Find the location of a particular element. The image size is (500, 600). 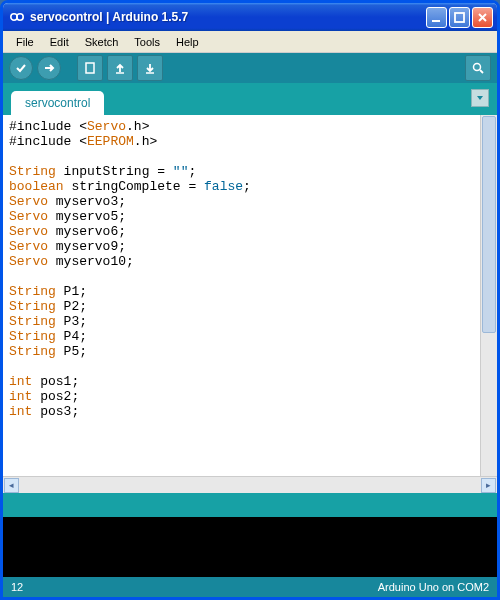

titlebar: servocontrol | Arduino 1.5.7 is located at coordinates (250, 17).